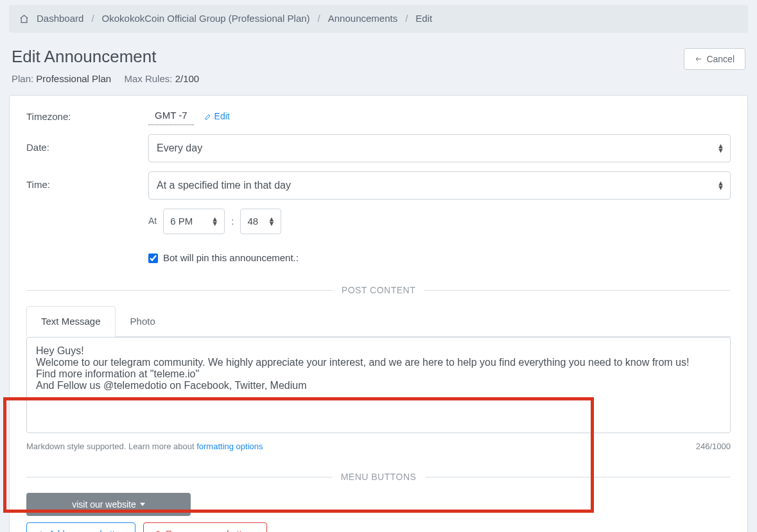 This screenshot has height=532, width=757. What do you see at coordinates (24, 78) in the screenshot?
I see `plan-label: Plan:` at bounding box center [24, 78].